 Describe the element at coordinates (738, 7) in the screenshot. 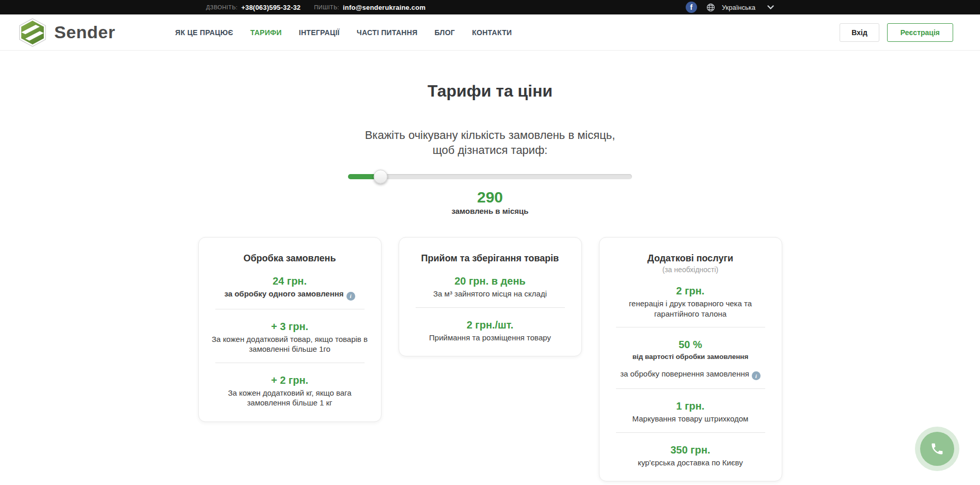

I see `language-label: Українська` at that location.